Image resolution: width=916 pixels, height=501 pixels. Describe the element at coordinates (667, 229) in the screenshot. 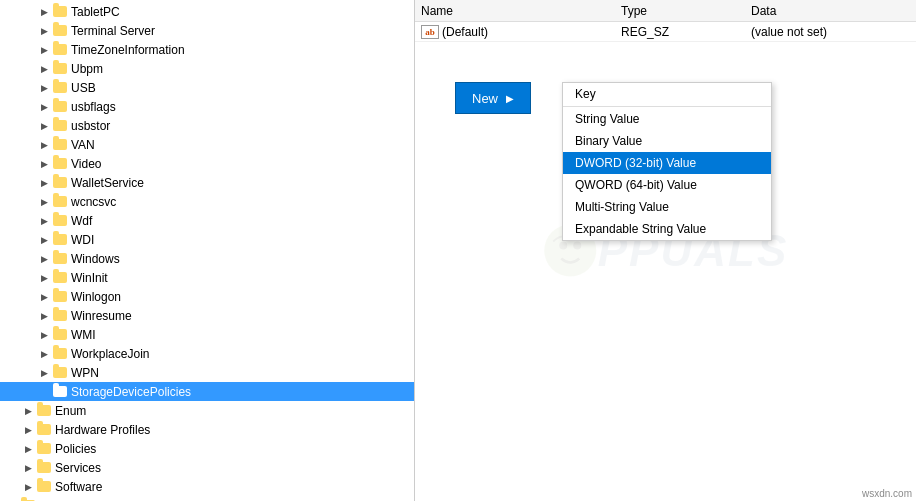

I see `submenu-item-expandable-string: Expandable String Value` at that location.